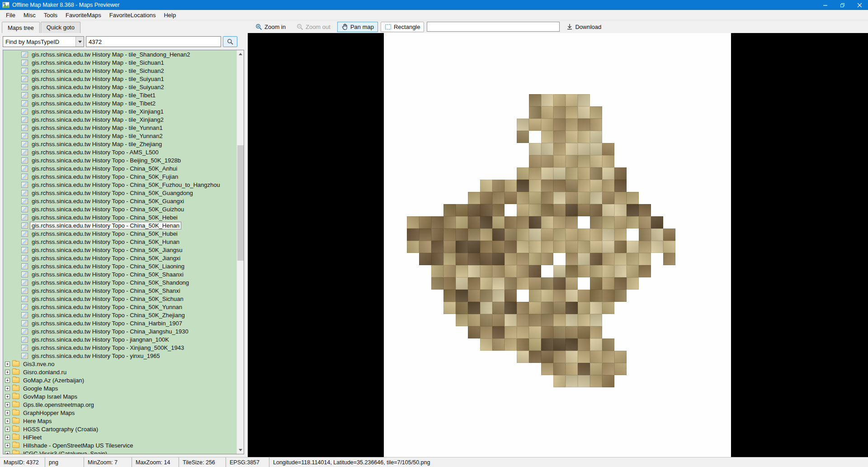 This screenshot has width=868, height=467. Describe the element at coordinates (120, 160) in the screenshot. I see `tree-item: gis.rchss.sinica.edu.tw History Topo - B…` at that location.